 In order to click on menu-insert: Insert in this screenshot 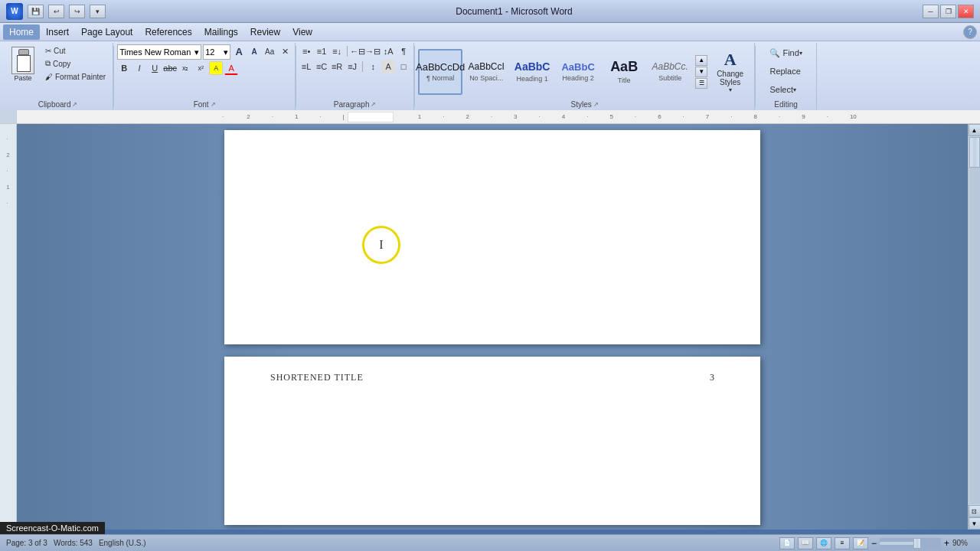, I will do `click(57, 32)`.